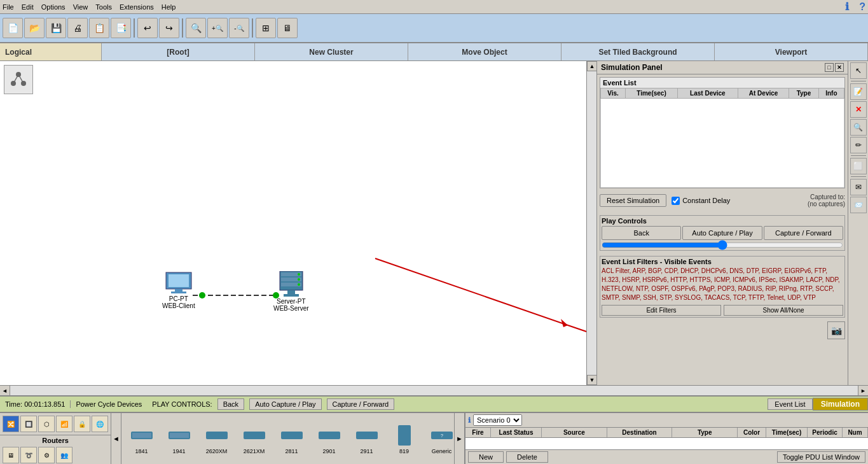 The image size is (868, 464). I want to click on logical-tab: Logical, so click(51, 52).